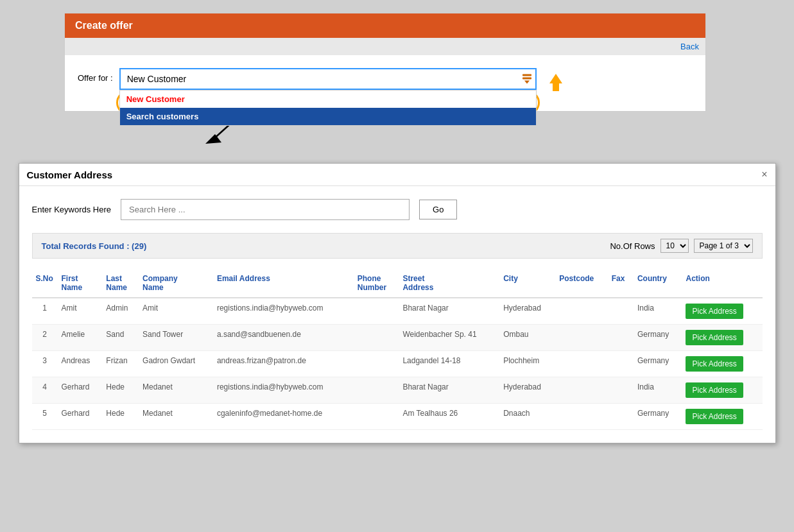 The width and height of the screenshot is (794, 532). I want to click on offer-for-input, so click(328, 79).